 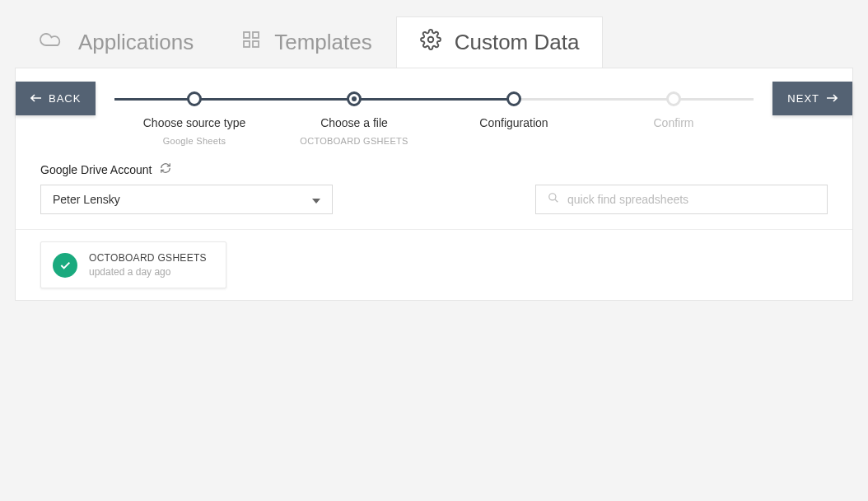 What do you see at coordinates (136, 43) in the screenshot?
I see `tab-label: Applications` at bounding box center [136, 43].